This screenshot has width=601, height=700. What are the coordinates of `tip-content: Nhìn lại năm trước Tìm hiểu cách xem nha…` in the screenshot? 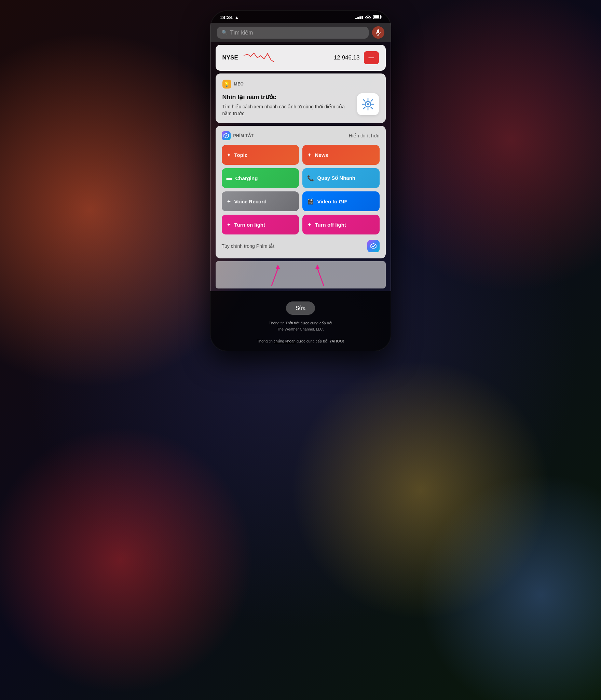 It's located at (301, 105).